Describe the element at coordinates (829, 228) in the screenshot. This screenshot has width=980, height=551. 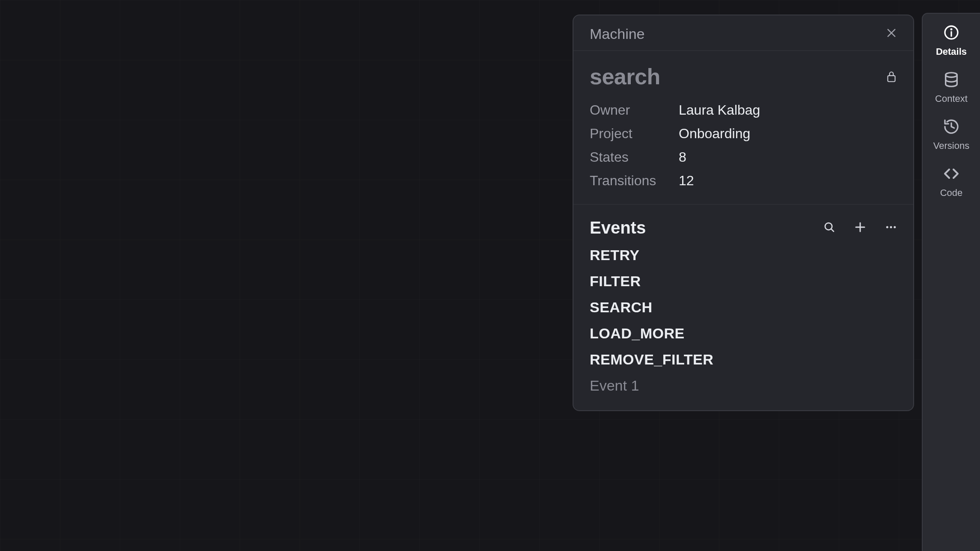
I see `search-icon` at that location.